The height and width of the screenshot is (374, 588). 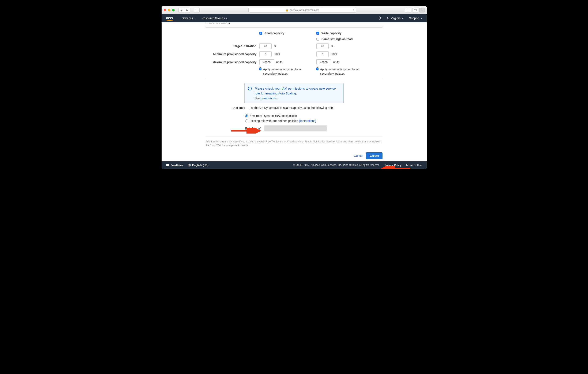 I want to click on min-read-input, so click(x=265, y=54).